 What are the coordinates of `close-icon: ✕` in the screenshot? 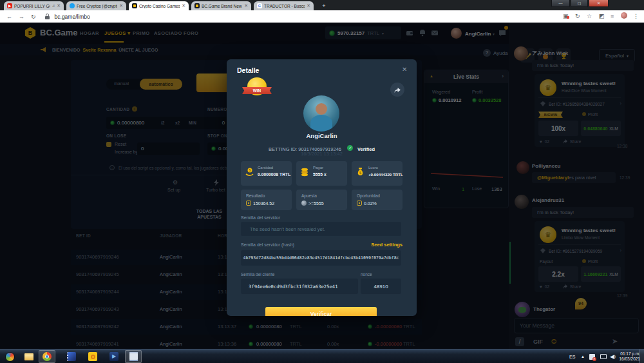 It's located at (404, 70).